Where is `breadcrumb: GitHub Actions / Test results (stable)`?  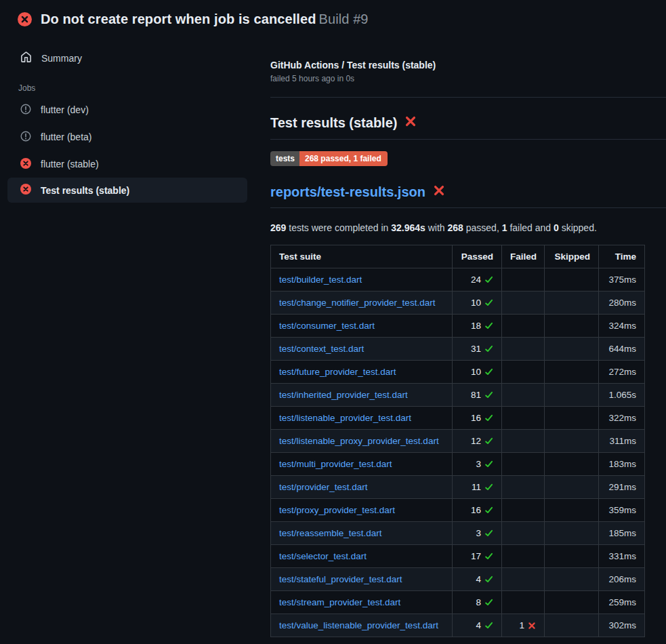
breadcrumb: GitHub Actions / Test results (stable) is located at coordinates (468, 65).